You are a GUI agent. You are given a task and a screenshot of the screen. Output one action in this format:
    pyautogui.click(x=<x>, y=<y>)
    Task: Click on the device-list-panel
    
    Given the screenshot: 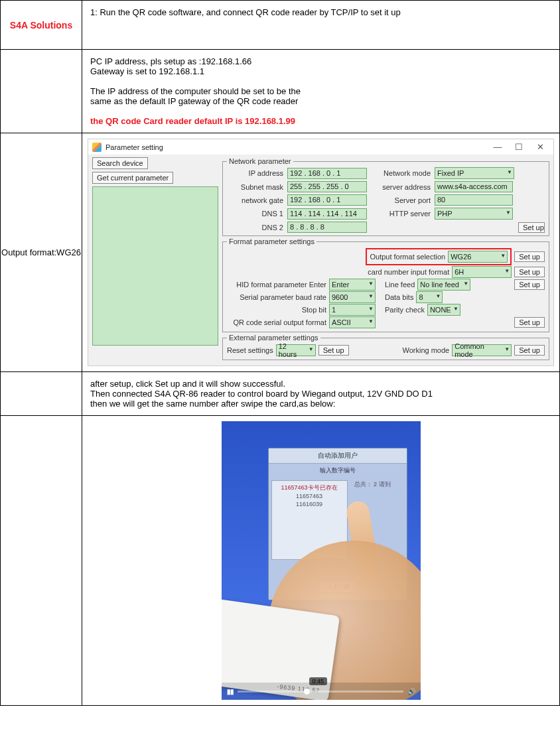 What is the action you would take?
    pyautogui.click(x=155, y=266)
    